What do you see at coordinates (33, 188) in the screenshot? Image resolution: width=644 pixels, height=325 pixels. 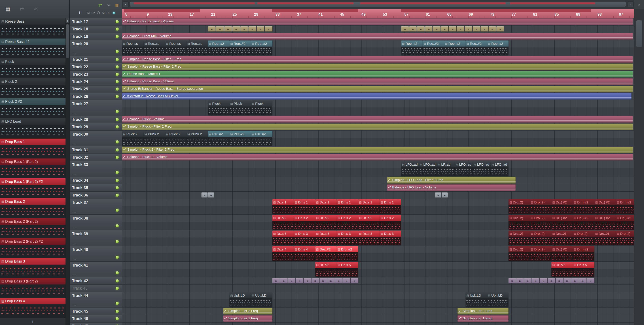 I see `pattern-item: ▤Drop Bass 1 (Part 2) #2` at bounding box center [33, 188].